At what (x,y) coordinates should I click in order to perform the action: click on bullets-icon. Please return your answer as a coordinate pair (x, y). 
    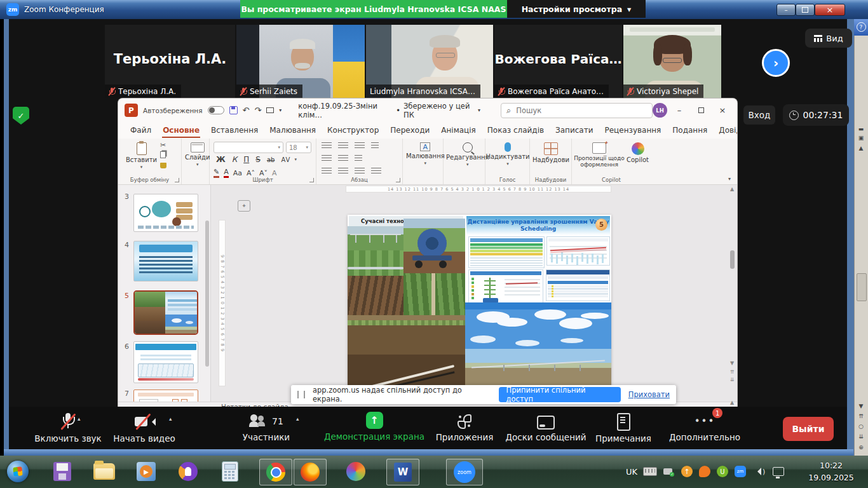
    Looking at the image, I should click on (327, 146).